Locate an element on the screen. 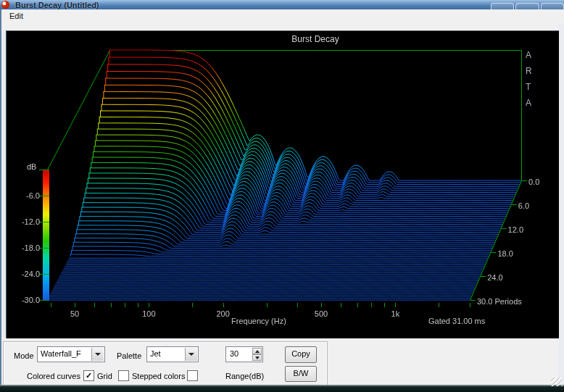 Image resolution: width=564 pixels, height=392 pixels. title-bar: Burst Decay (Untitled) is located at coordinates (282, 4).